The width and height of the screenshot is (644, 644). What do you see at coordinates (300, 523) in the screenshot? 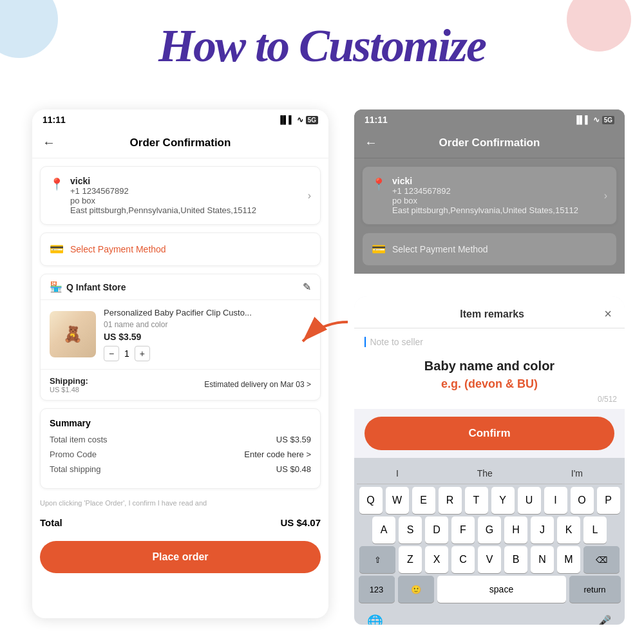
I see `total-value: US $4.07` at bounding box center [300, 523].